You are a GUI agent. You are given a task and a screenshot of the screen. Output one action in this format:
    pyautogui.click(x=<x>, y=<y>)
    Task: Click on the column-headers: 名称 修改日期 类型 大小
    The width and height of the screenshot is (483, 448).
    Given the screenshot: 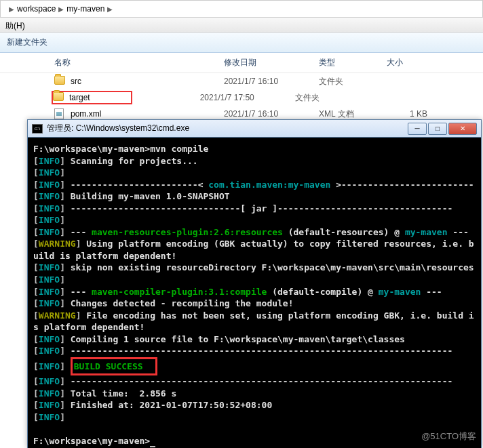 What is the action you would take?
    pyautogui.click(x=242, y=63)
    